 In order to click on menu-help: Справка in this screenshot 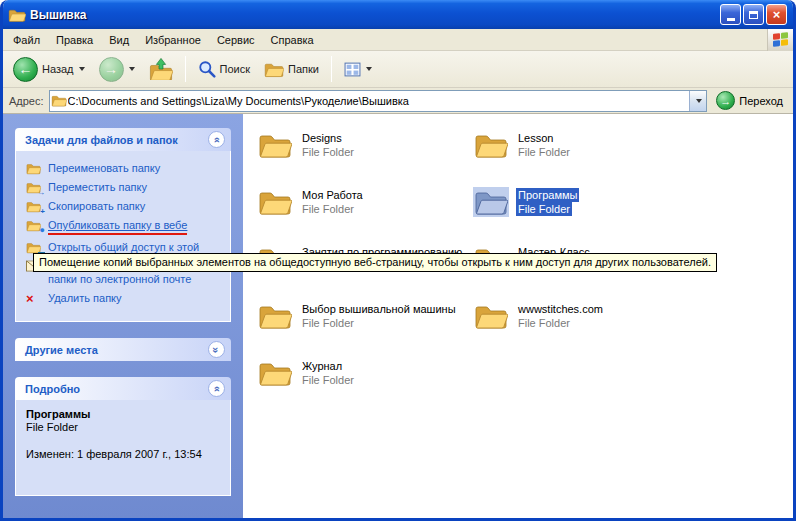, I will do `click(292, 40)`.